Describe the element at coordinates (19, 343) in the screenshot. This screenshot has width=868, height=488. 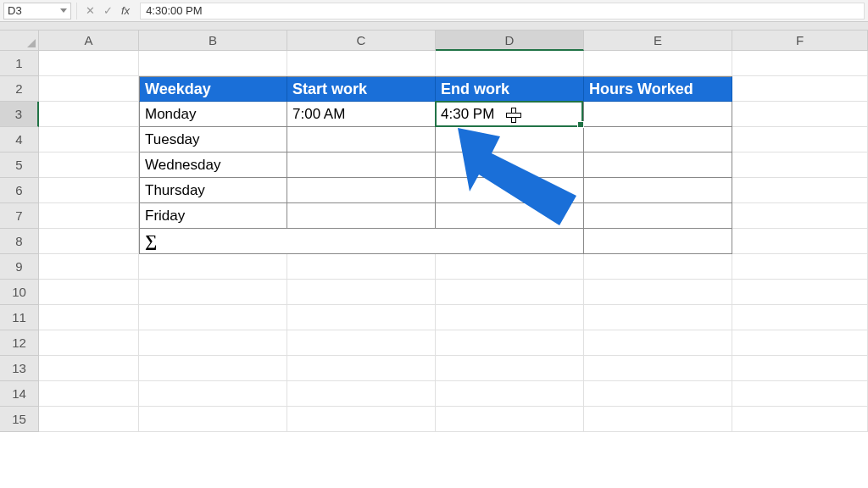
I see `row-header: 12` at that location.